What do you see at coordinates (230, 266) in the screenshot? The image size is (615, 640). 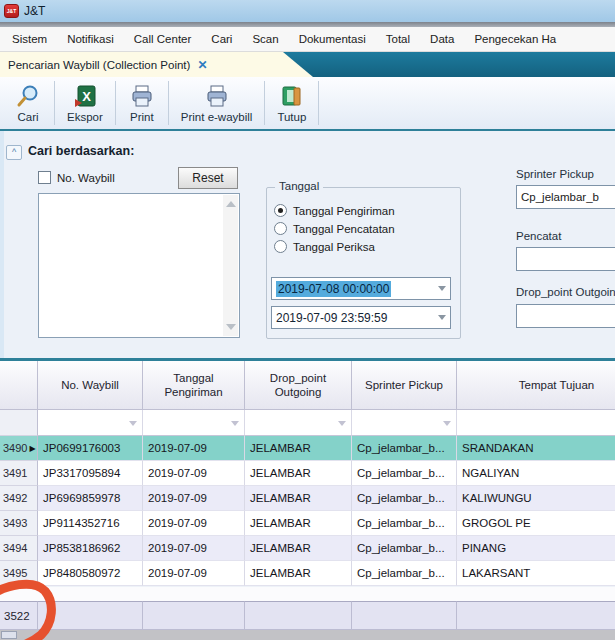 I see `textarea-scrollbar` at bounding box center [230, 266].